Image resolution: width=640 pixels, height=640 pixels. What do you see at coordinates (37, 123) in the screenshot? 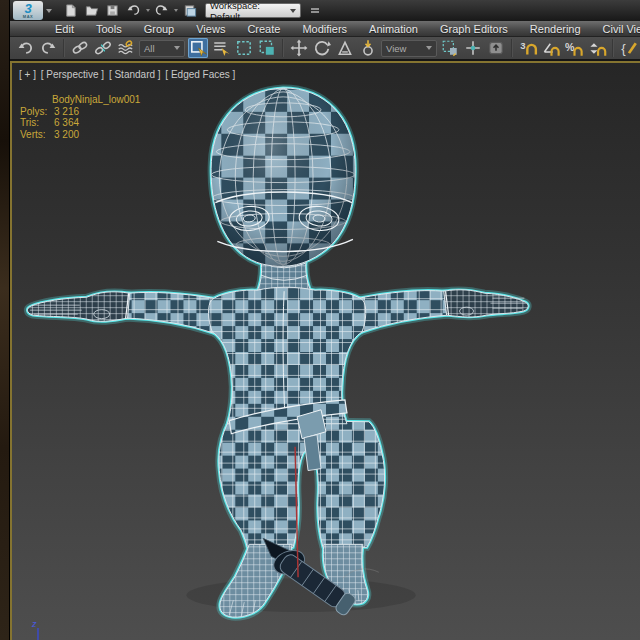
I see `stats-tris-label: Tris:` at bounding box center [37, 123].